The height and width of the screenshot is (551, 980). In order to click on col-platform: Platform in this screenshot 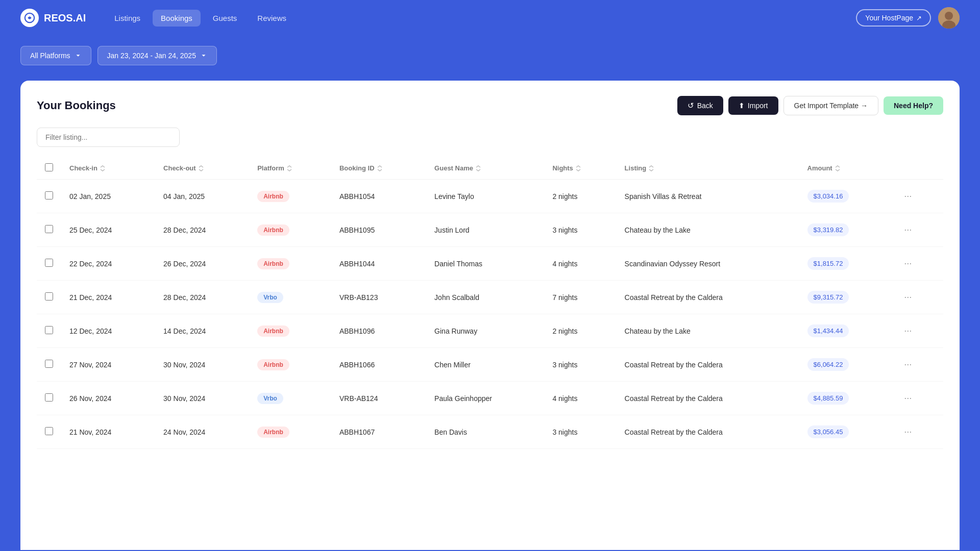, I will do `click(290, 168)`.